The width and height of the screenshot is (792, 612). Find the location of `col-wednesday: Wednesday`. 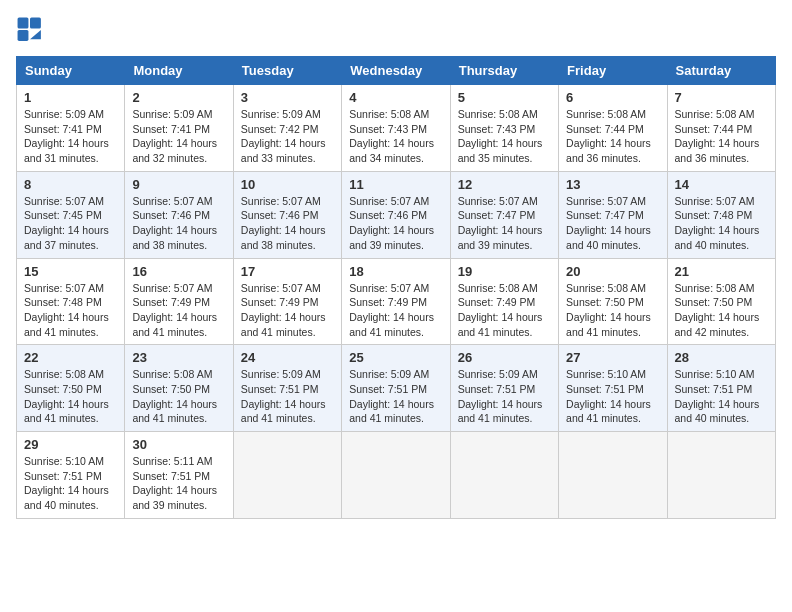

col-wednesday: Wednesday is located at coordinates (396, 71).